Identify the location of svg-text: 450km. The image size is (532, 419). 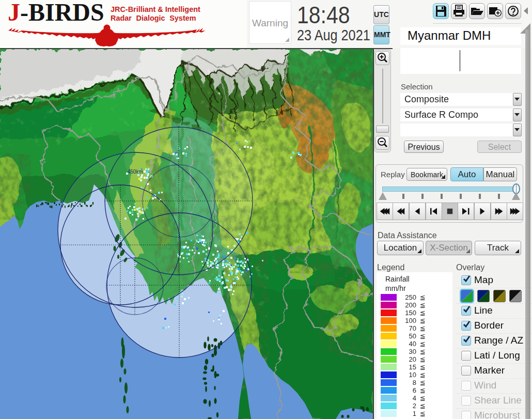
(135, 172).